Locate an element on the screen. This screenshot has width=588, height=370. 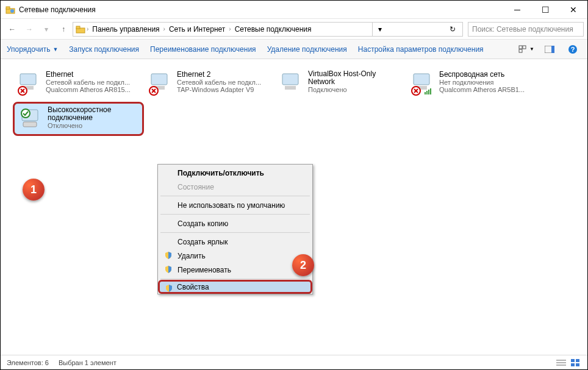
connection-status: Подключено is located at coordinates (355, 90).